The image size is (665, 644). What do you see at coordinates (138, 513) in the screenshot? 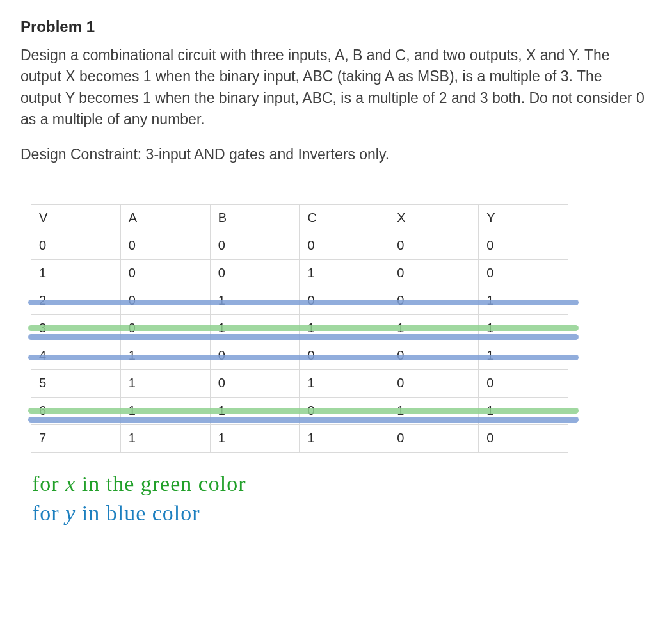
I see `annotation-y-rest: in blue color` at bounding box center [138, 513].